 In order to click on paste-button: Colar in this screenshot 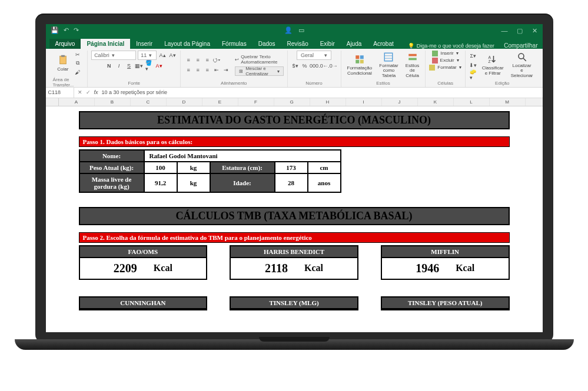, I will do `click(63, 64)`.